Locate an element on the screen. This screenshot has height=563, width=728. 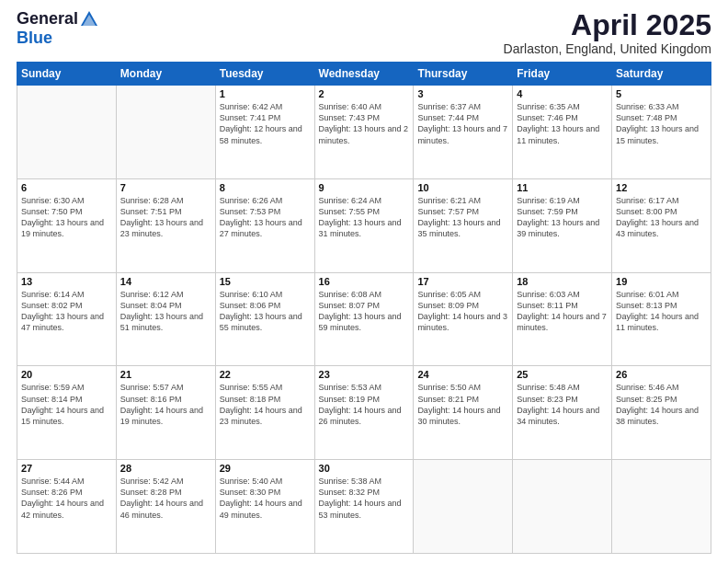
calendar-cell: 23Sunrise: 5:53 AMSunset: 8:19 PMDayligh… is located at coordinates (364, 413).